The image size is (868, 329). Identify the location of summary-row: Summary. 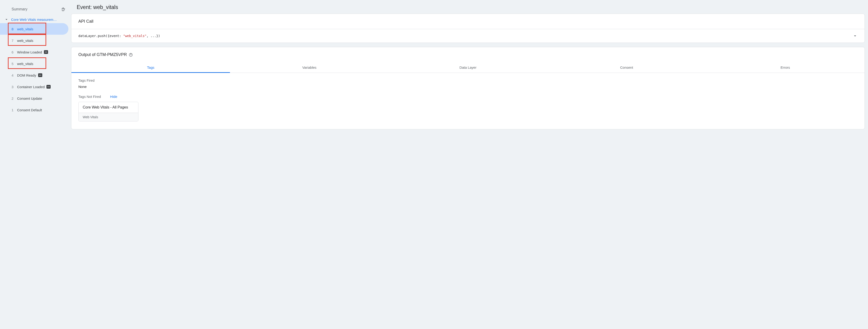
(35, 10).